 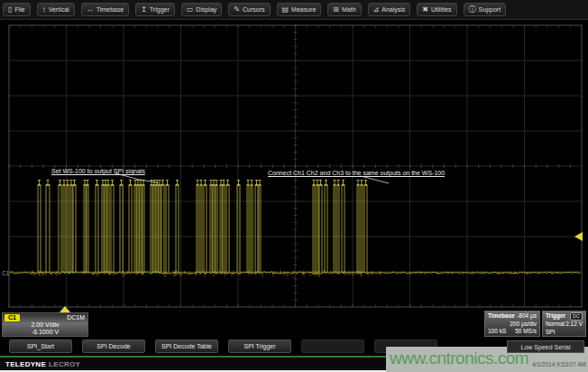 I want to click on timebase-scale: 200 µs/div, so click(x=512, y=325).